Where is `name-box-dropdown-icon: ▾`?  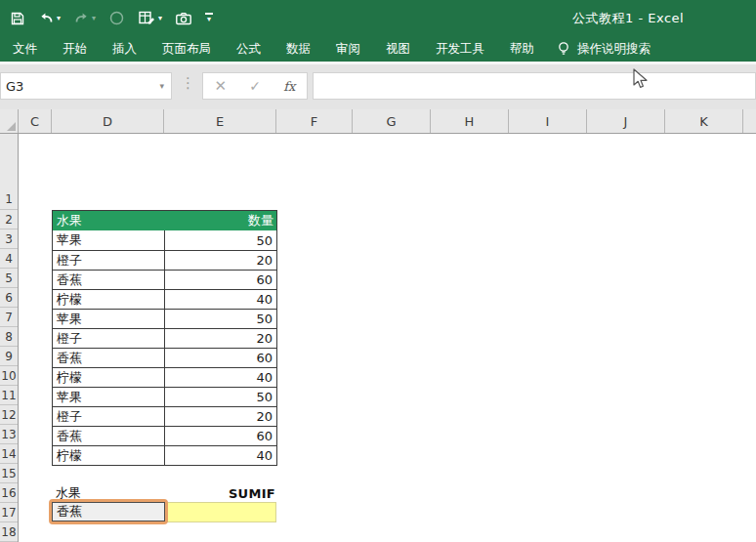 name-box-dropdown-icon: ▾ is located at coordinates (162, 86).